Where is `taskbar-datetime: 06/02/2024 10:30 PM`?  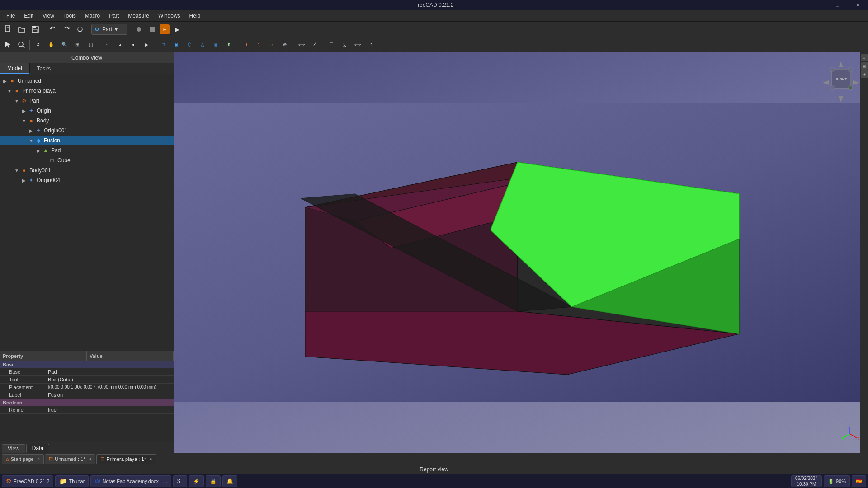
taskbar-datetime: 06/02/2024 10:30 PM is located at coordinates (807, 481).